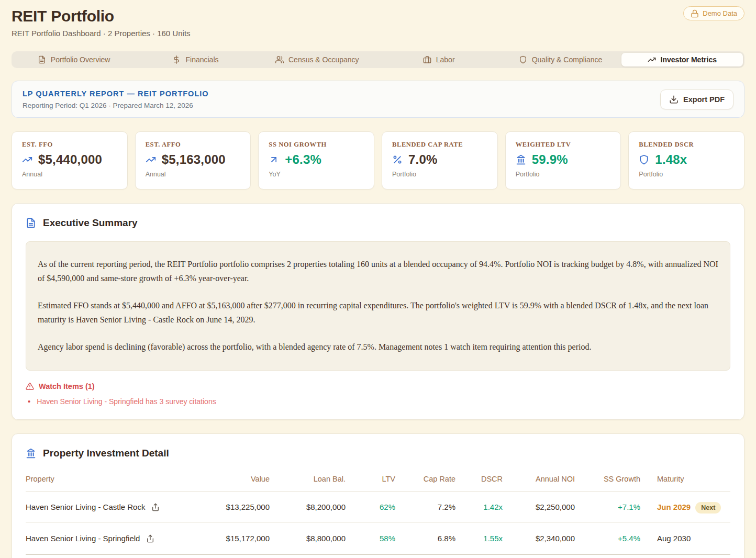 The height and width of the screenshot is (558, 756). I want to click on kpi-card-est-ffo: EST. FFO$5,440,000Annual, so click(70, 160).